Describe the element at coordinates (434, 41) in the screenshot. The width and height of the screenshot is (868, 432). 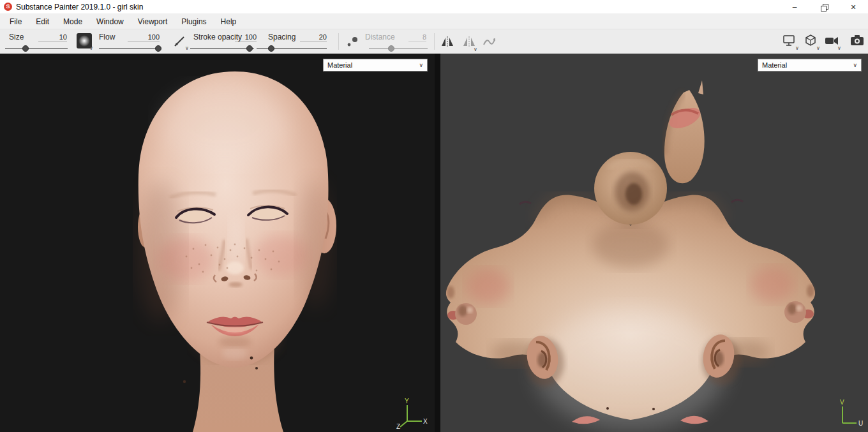
I see `brush-toolbar: Size 10 ∨ Flow 100 ∨` at that location.